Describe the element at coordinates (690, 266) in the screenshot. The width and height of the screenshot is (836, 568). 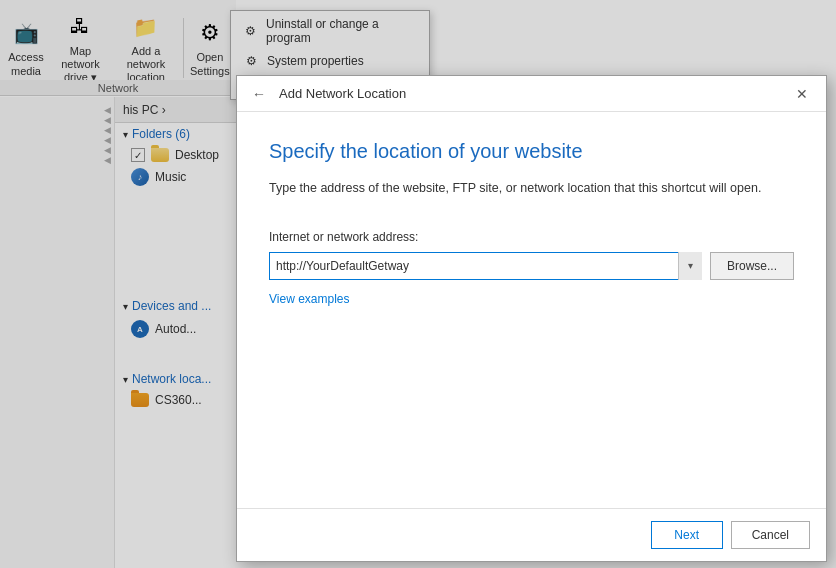
I see `dropdown-arrow: ▾` at that location.